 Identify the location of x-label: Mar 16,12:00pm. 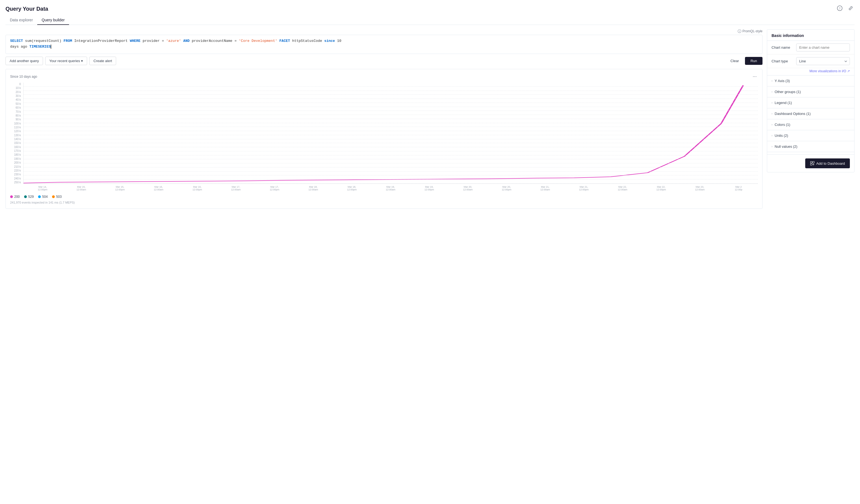
(197, 188).